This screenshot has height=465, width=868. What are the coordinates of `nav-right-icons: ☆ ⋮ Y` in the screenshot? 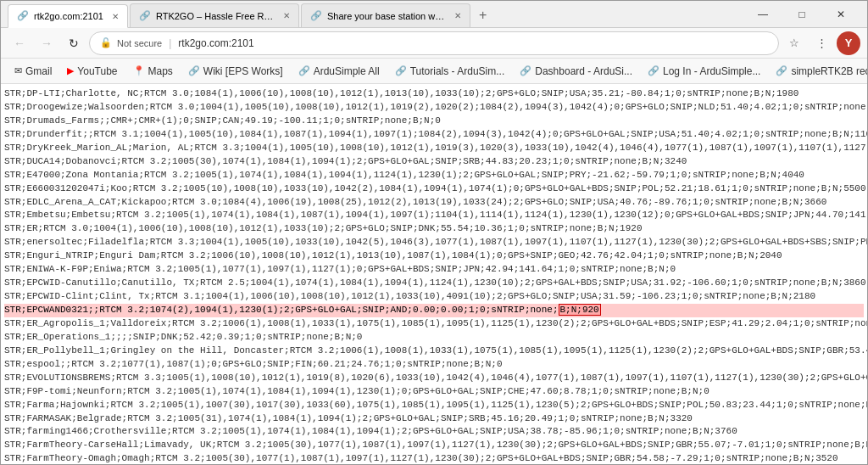 It's located at (821, 43).